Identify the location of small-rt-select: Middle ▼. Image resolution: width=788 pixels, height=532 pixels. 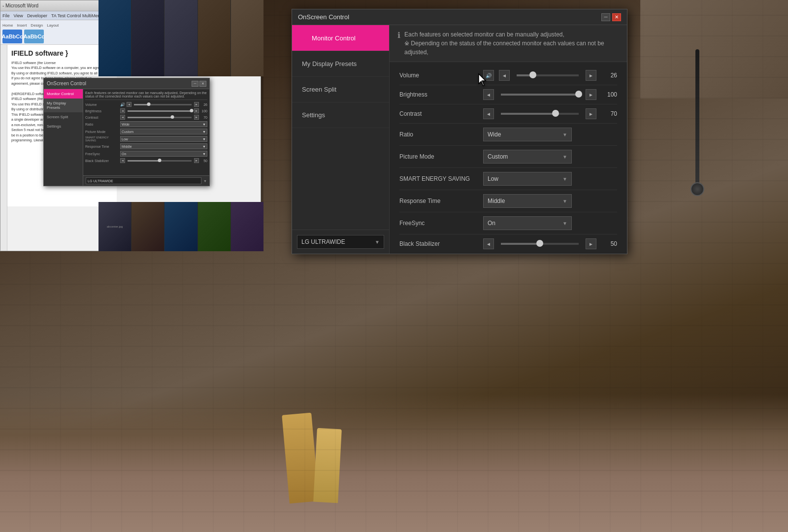
(164, 146).